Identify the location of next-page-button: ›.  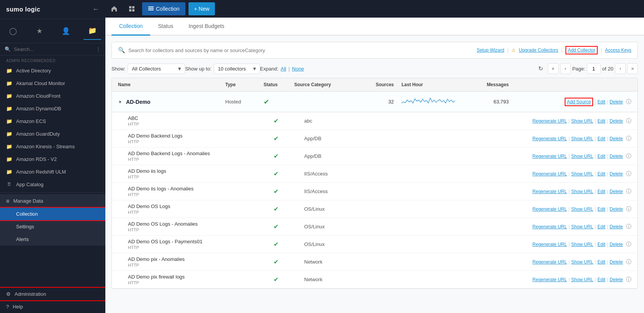
(620, 69).